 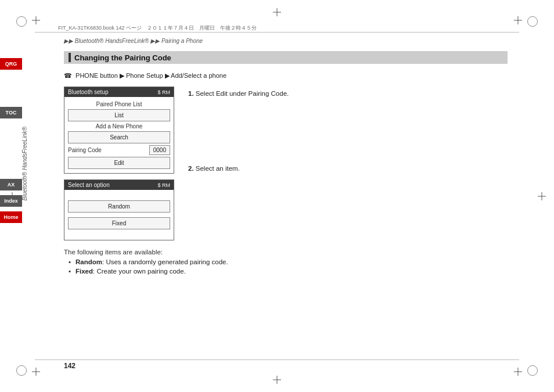 What do you see at coordinates (286, 57) in the screenshot?
I see `section-header: Changing the Pairing Code` at bounding box center [286, 57].